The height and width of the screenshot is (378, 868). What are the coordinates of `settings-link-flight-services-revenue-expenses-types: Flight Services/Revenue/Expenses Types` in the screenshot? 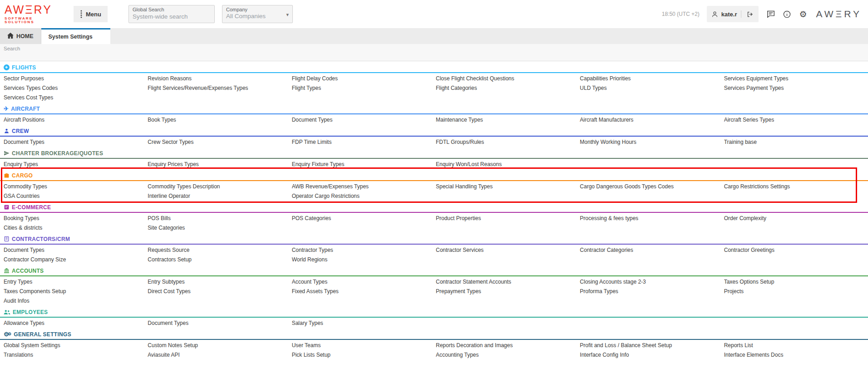 It's located at (220, 88).